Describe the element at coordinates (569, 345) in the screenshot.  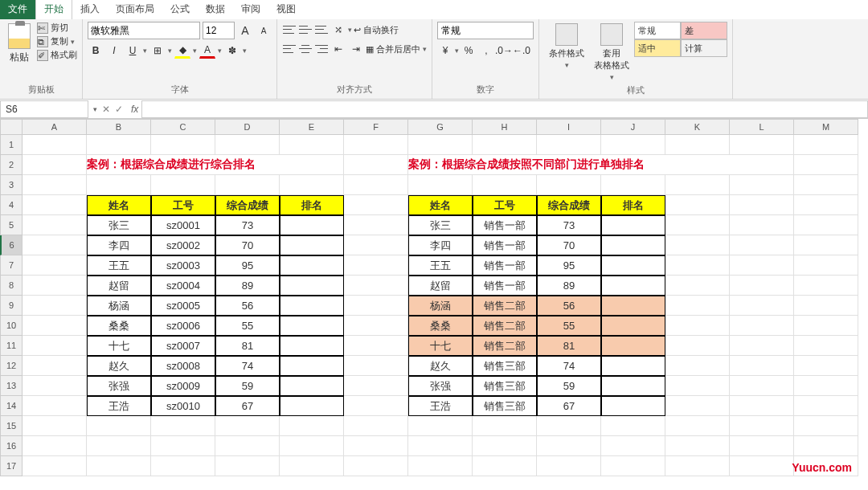
I see `cell: 81` at that location.